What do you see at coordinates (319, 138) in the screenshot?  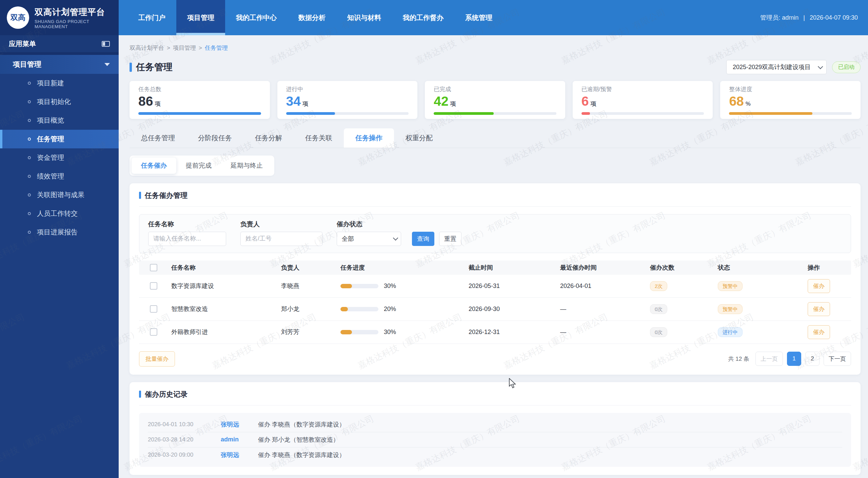 I see `tab-任务关联: 任务关联` at bounding box center [319, 138].